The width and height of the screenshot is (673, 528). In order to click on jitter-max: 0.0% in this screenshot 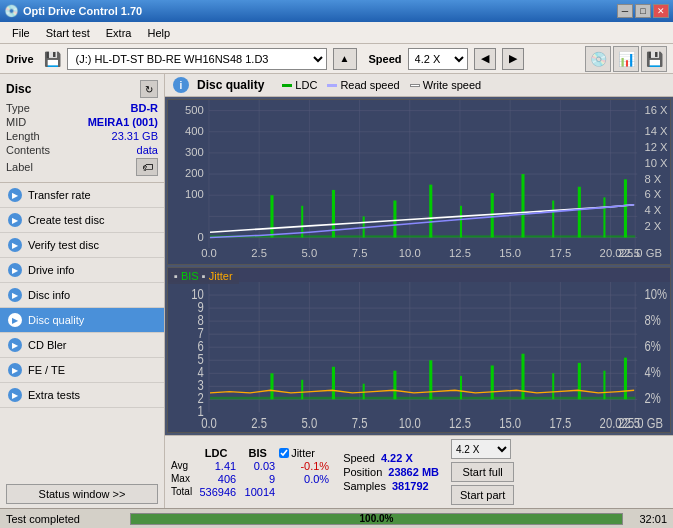, I will do `click(304, 479)`.